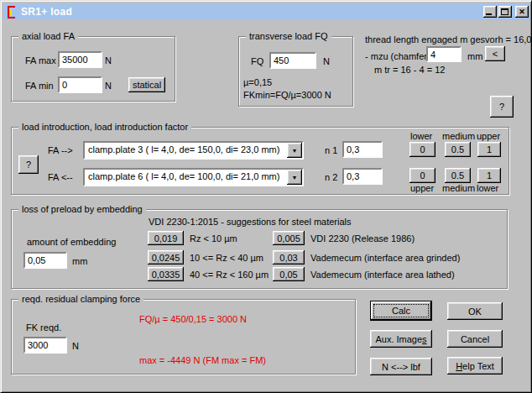 The width and height of the screenshot is (532, 393). I want to click on maximize-icon, so click(505, 12).